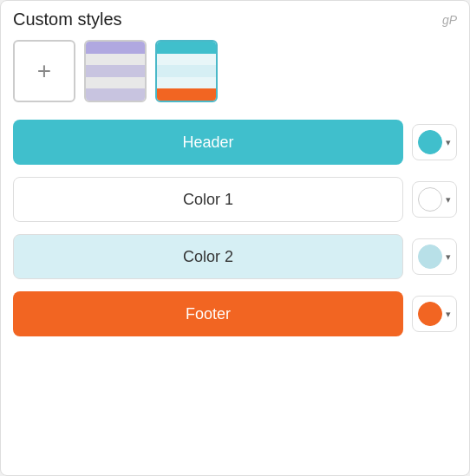  Describe the element at coordinates (235, 257) in the screenshot. I see `color2-style-row: Color 2 ▾` at that location.